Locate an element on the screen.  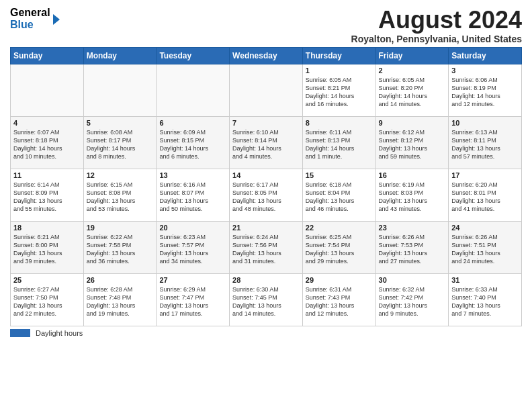
day-info: Sunrise: 6:23 AM Sunset: 7:57 PM Dayligh… is located at coordinates (193, 250).